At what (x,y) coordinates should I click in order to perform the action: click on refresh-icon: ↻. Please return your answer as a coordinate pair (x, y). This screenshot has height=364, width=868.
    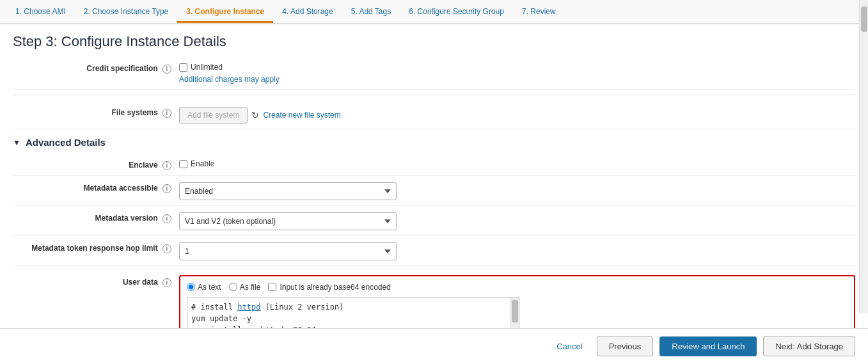
    Looking at the image, I should click on (255, 115).